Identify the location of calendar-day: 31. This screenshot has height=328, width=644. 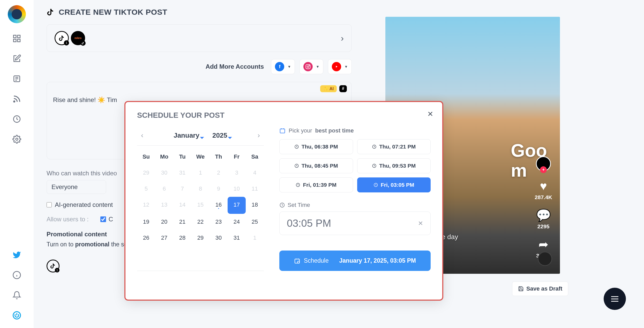
(237, 238).